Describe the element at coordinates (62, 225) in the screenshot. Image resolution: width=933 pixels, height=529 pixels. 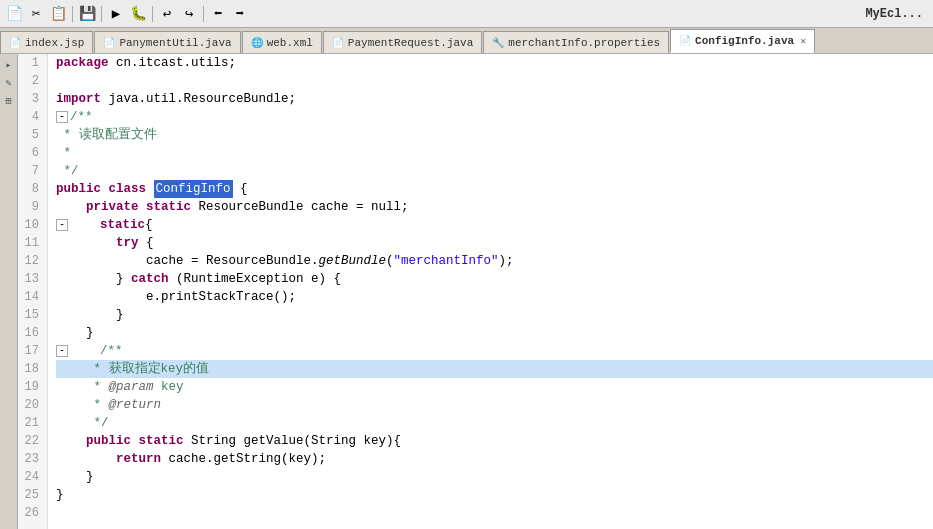
I see `collapse-10: -` at that location.